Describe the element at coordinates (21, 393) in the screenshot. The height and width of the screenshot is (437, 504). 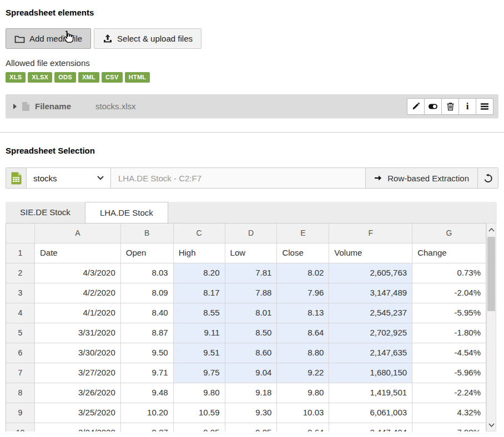
I see `row-header-8: 8` at that location.